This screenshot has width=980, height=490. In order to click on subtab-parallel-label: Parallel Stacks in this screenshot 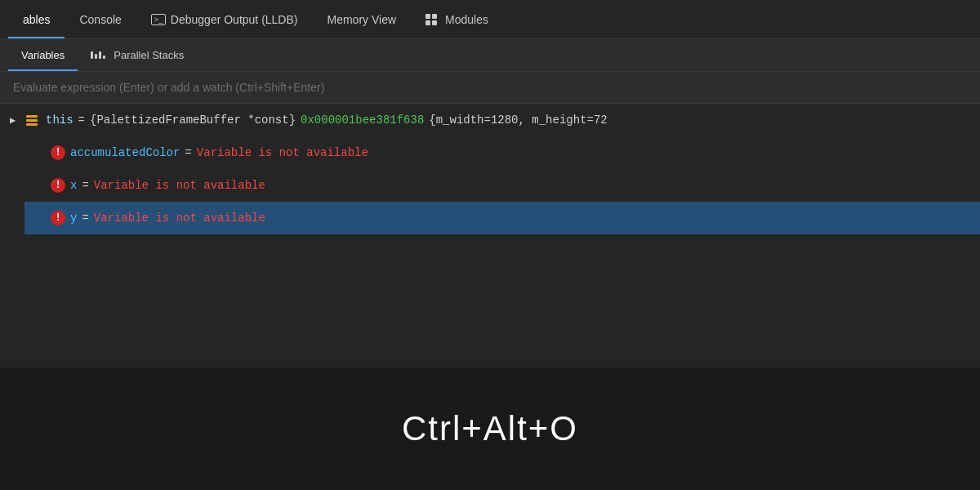, I will do `click(149, 56)`.